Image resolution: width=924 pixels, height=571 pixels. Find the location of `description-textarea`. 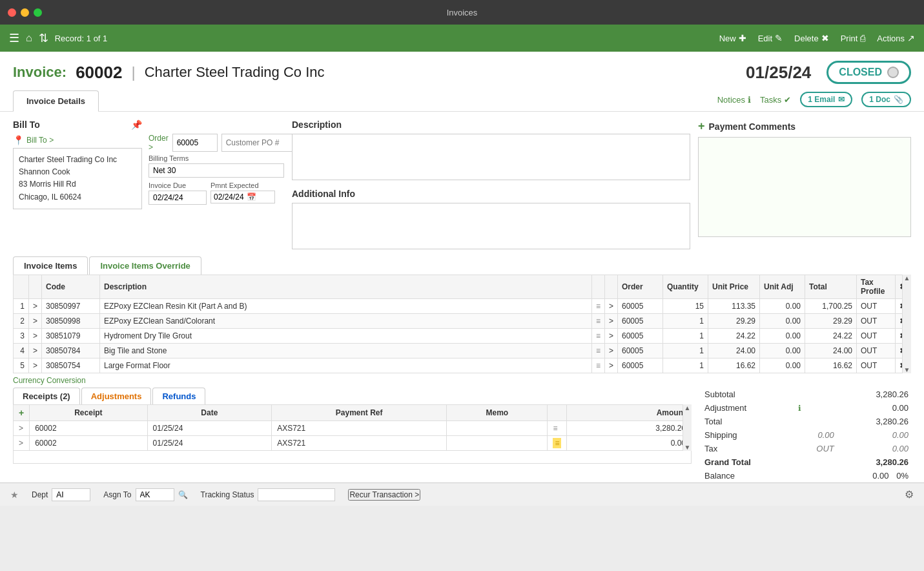

description-textarea is located at coordinates (491, 157).